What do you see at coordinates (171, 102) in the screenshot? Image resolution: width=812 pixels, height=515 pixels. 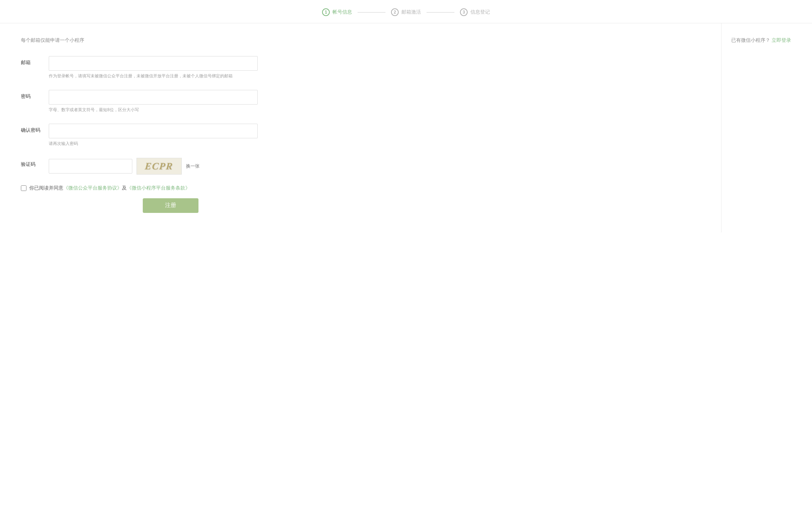 I see `password-row: 密码 字母、数字或者英文符号，最短8位，区分大小写` at bounding box center [171, 102].